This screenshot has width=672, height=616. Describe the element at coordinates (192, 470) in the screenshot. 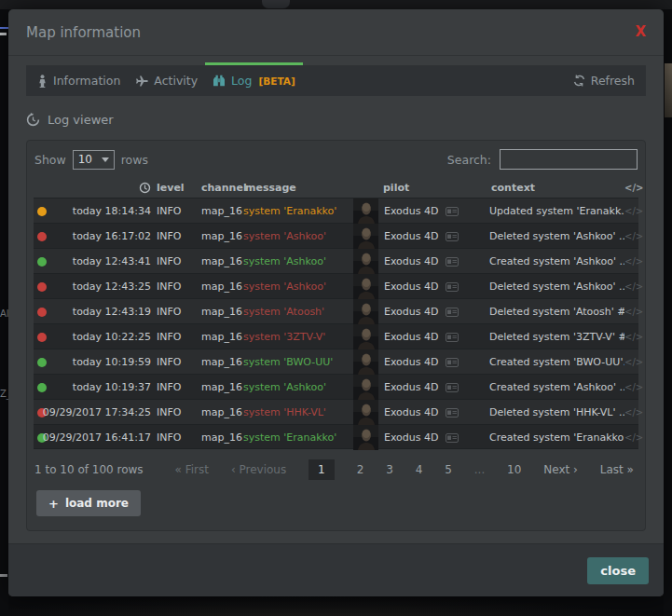

I see `page-first: « First` at that location.